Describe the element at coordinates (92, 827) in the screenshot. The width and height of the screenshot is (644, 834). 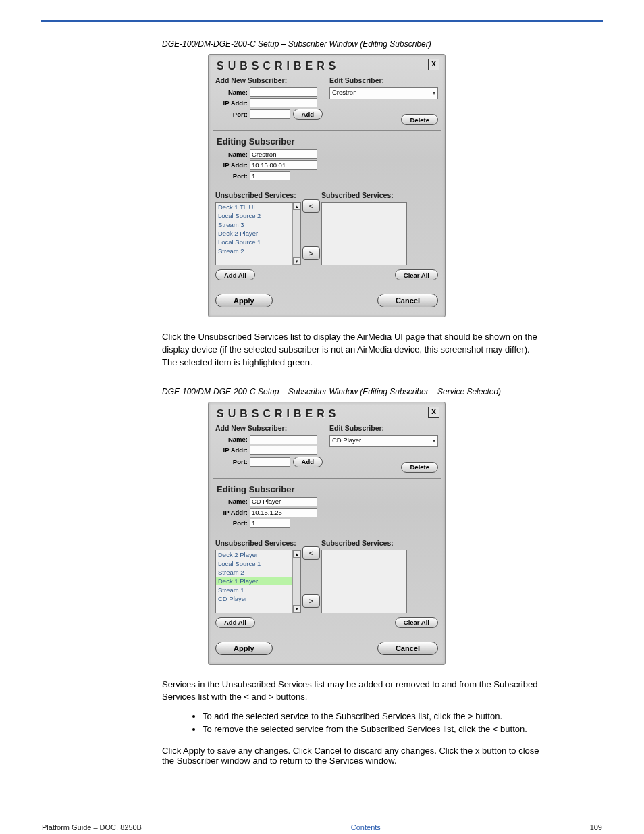
I see `footer-left: Platform Guide – DOC. 8250B` at that location.